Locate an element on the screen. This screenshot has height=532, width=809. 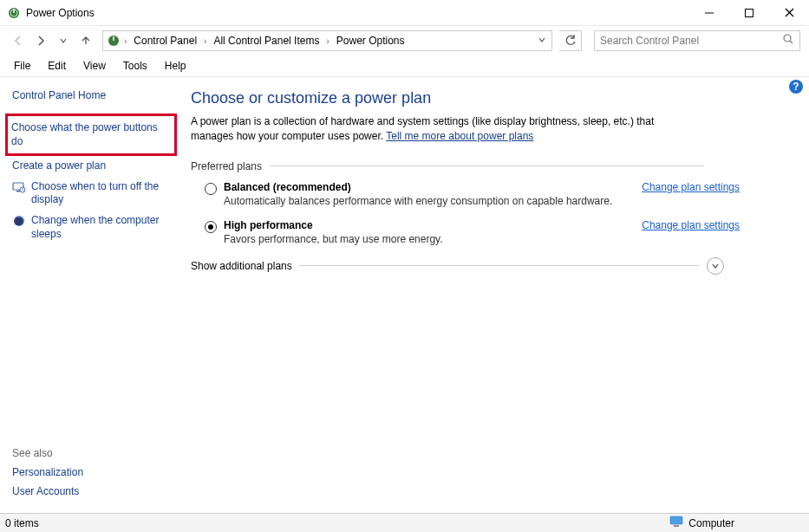
forward-button is located at coordinates (41, 41).